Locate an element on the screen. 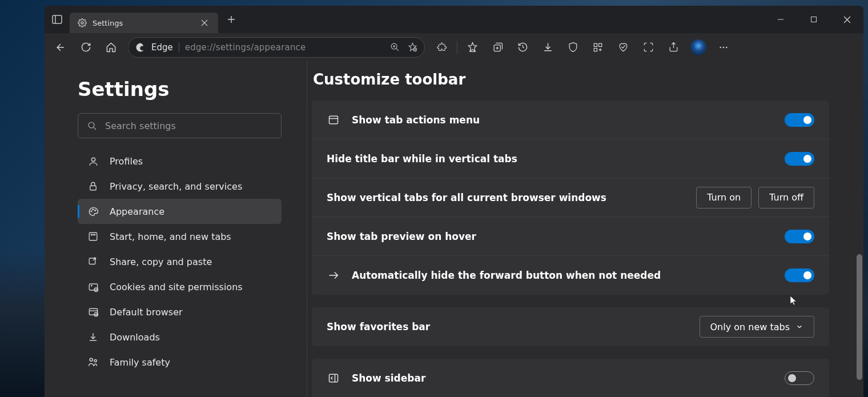  share-button is located at coordinates (673, 47).